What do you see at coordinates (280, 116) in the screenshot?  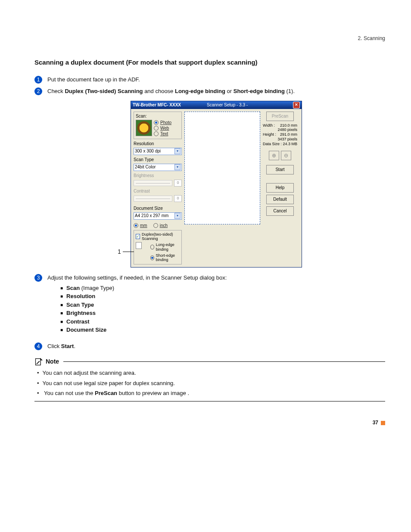 I see `prescan-button: PreScan` at bounding box center [280, 116].